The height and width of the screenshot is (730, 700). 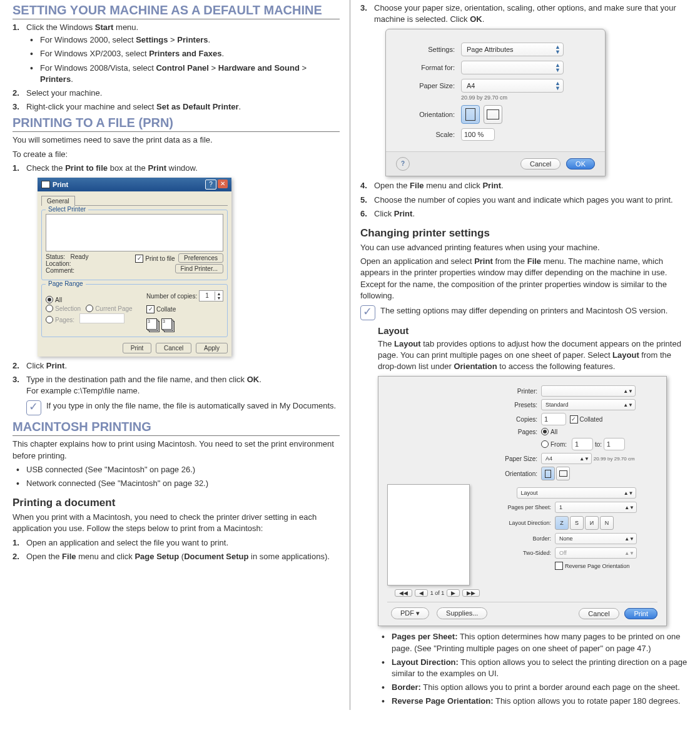 What do you see at coordinates (134, 233) in the screenshot?
I see `printer-listbox` at bounding box center [134, 233].